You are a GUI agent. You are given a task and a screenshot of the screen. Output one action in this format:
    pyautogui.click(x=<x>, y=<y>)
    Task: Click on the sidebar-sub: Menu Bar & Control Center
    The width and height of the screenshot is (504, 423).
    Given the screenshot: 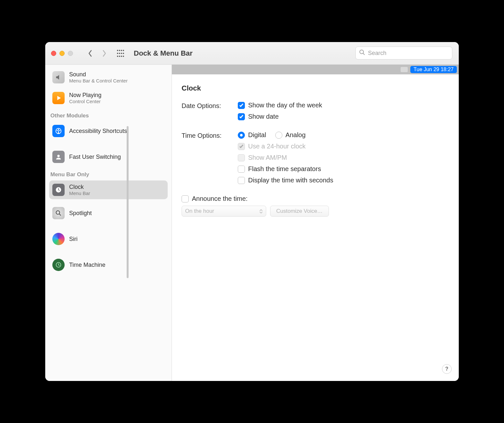 What is the action you would take?
    pyautogui.click(x=98, y=81)
    